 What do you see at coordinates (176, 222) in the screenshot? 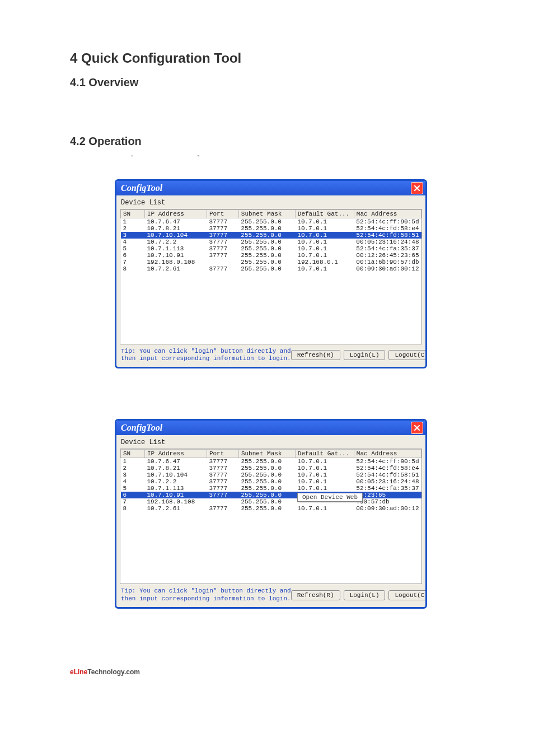
I see `cell-ip: 10.7.6.47` at bounding box center [176, 222].